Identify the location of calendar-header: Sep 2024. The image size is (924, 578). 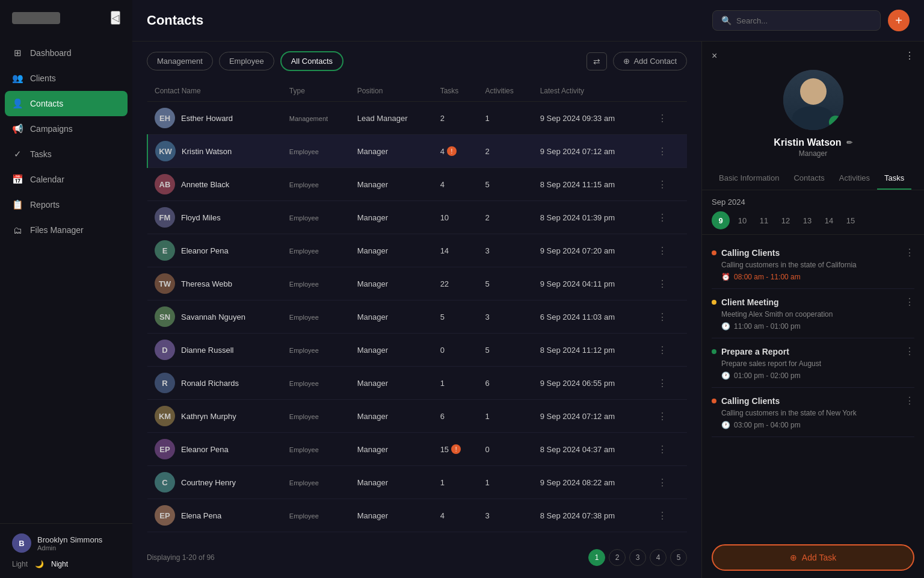
(813, 202).